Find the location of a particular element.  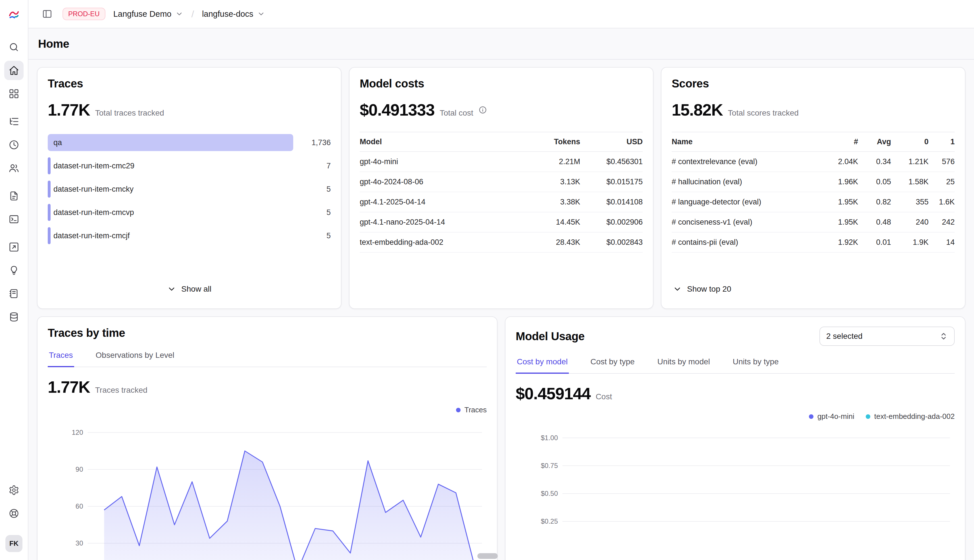

table-cell: 3.38K is located at coordinates (554, 202).